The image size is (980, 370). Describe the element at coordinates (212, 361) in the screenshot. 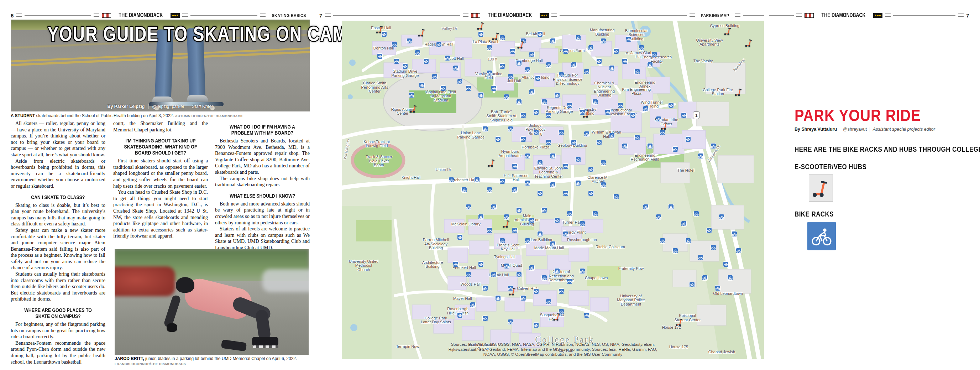

I see `photo2-caption: JAROD BRITT, junior, blades in a parking…` at that location.